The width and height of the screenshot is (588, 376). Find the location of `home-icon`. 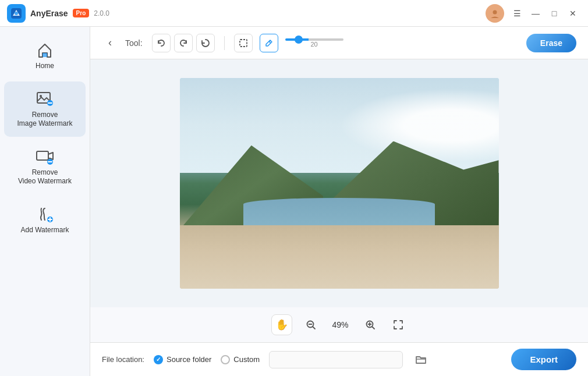

home-icon is located at coordinates (45, 50).